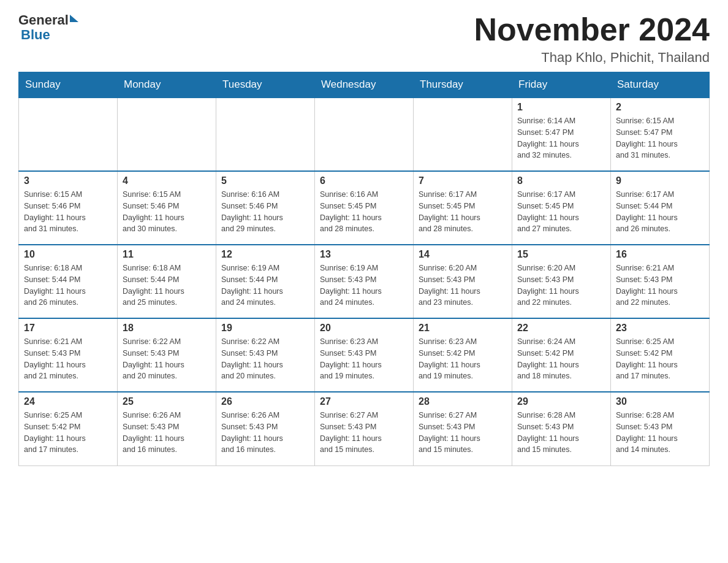  What do you see at coordinates (364, 282) in the screenshot?
I see `calendar-week-row: 10Sunrise: 6:18 AM Sunset: 5:44 PM Dayli…` at bounding box center [364, 282].